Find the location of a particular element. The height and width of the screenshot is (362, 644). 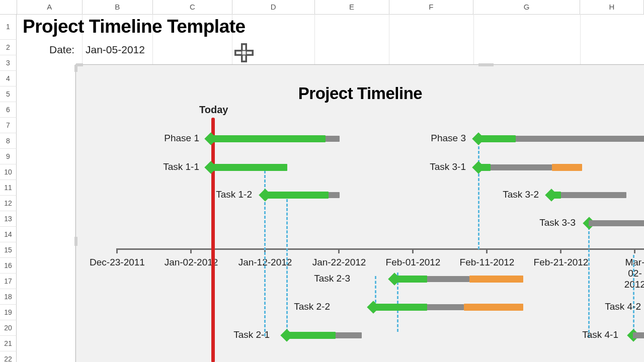

task-label-t33: Task 3-3 is located at coordinates (540, 223).